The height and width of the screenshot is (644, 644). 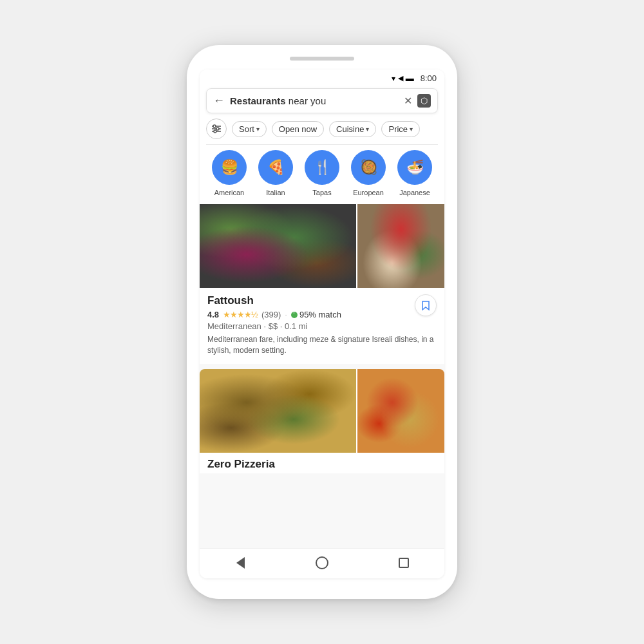 What do you see at coordinates (429, 79) in the screenshot?
I see `status-time: 8:00` at bounding box center [429, 79].